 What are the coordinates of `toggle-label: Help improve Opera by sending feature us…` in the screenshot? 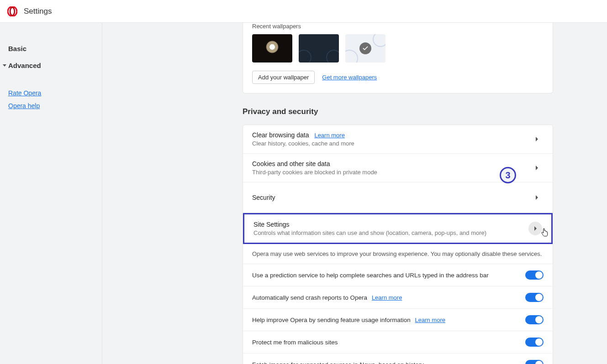 It's located at (332, 320).